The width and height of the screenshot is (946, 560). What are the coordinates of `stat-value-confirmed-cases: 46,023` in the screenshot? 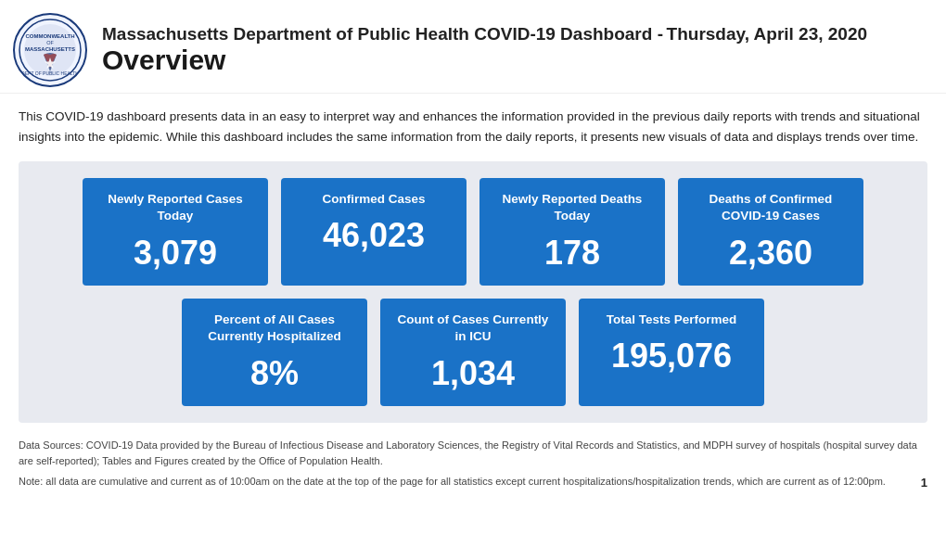 It's located at (374, 235).